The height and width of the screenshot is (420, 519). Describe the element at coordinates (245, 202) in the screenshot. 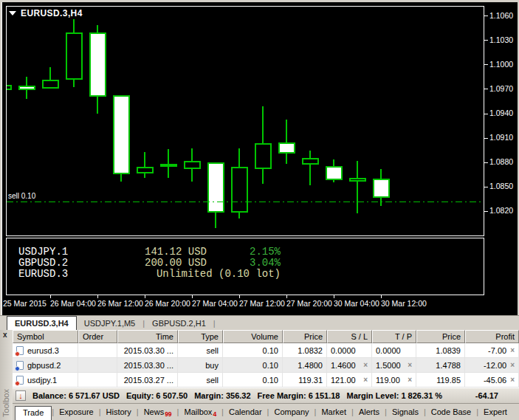

I see `sell-order-line` at that location.